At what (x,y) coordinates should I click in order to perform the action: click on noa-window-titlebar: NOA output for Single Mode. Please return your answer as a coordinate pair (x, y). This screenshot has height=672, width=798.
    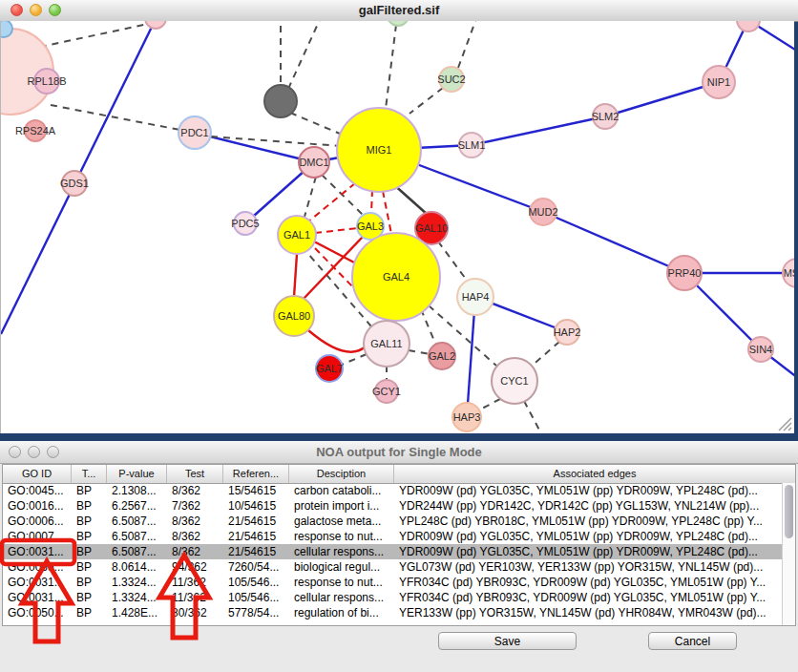
    Looking at the image, I should click on (399, 452).